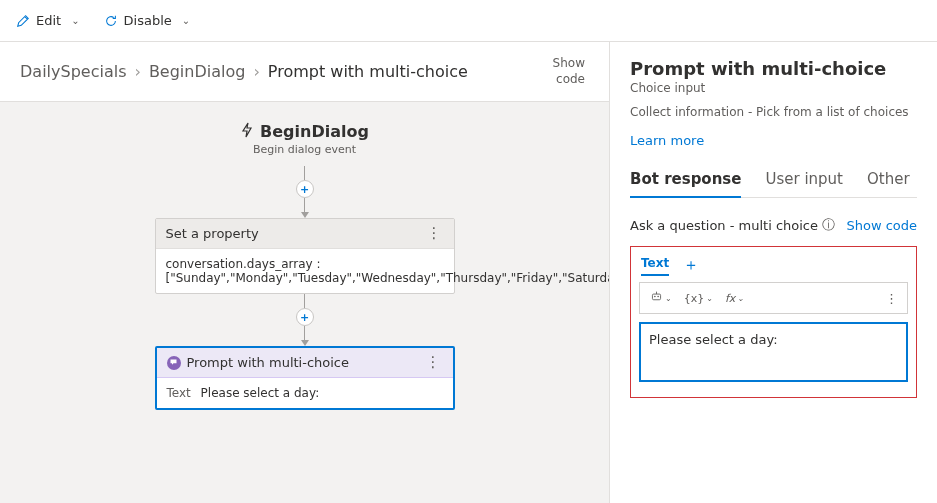 The width and height of the screenshot is (937, 503). I want to click on prompt-icon, so click(174, 363).